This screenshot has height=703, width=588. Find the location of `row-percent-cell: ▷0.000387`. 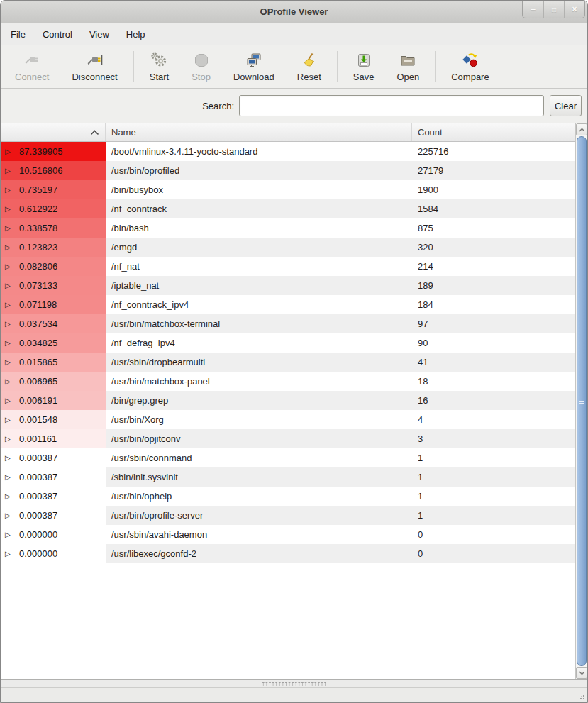

row-percent-cell: ▷0.000387 is located at coordinates (53, 497).